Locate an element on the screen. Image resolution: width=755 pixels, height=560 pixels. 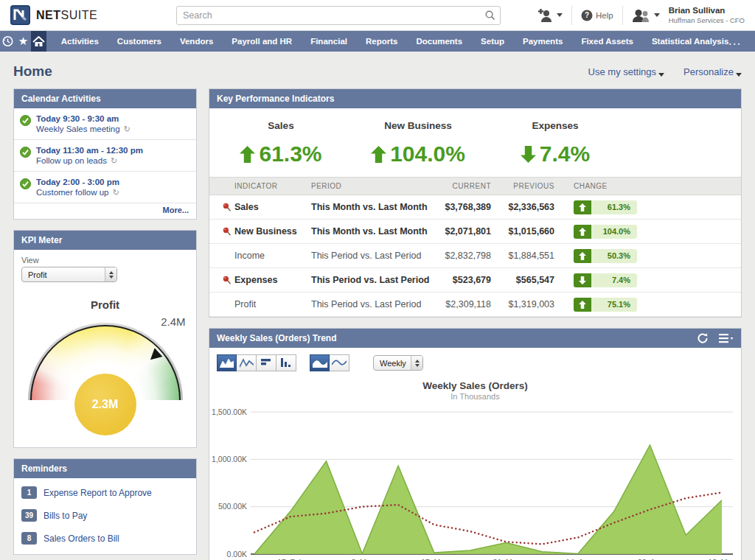
kpi-highlight-value: 7.4% is located at coordinates (555, 154).